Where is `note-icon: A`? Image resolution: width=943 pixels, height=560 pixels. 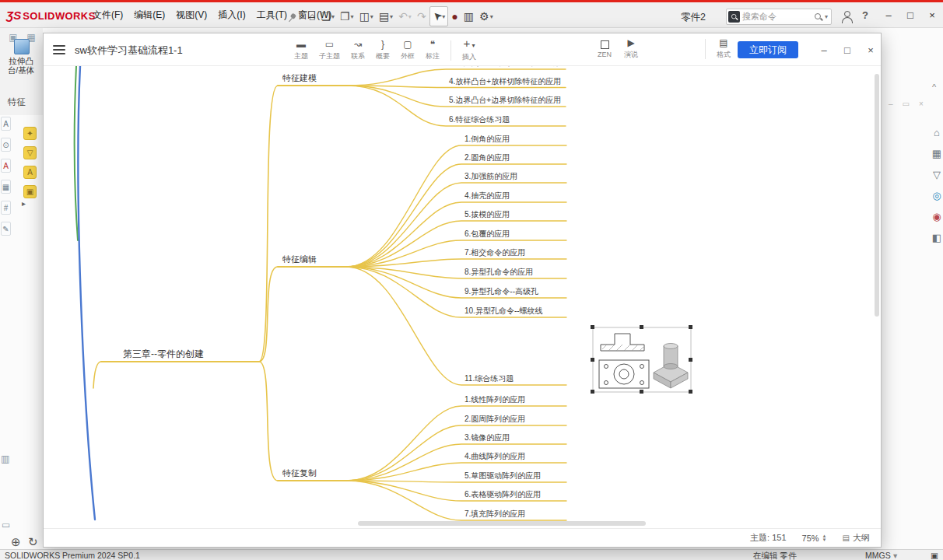 note-icon: A is located at coordinates (6, 124).